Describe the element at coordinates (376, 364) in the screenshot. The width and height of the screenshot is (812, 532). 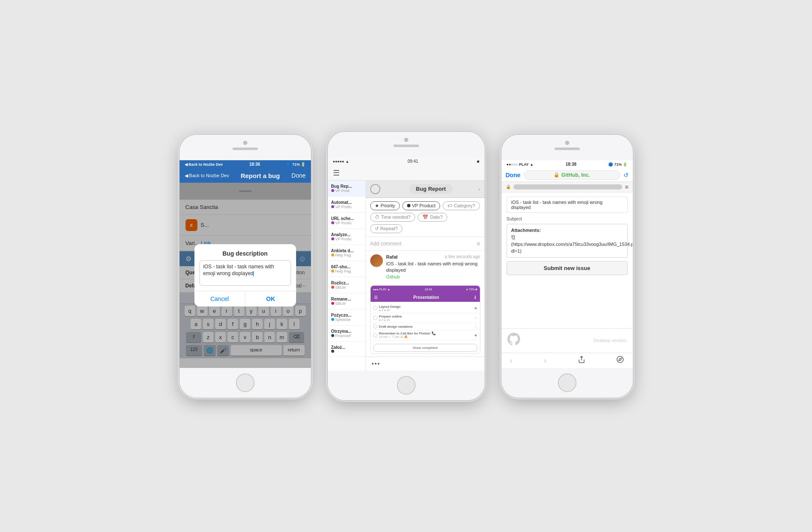
I see `more-options-dots: •••` at that location.